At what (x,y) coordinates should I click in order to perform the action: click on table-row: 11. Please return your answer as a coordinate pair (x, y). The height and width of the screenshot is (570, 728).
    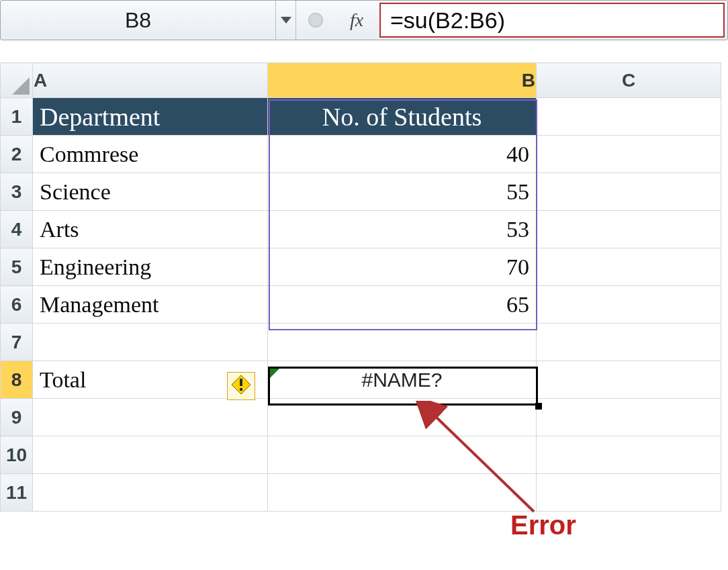
    Looking at the image, I should click on (361, 493).